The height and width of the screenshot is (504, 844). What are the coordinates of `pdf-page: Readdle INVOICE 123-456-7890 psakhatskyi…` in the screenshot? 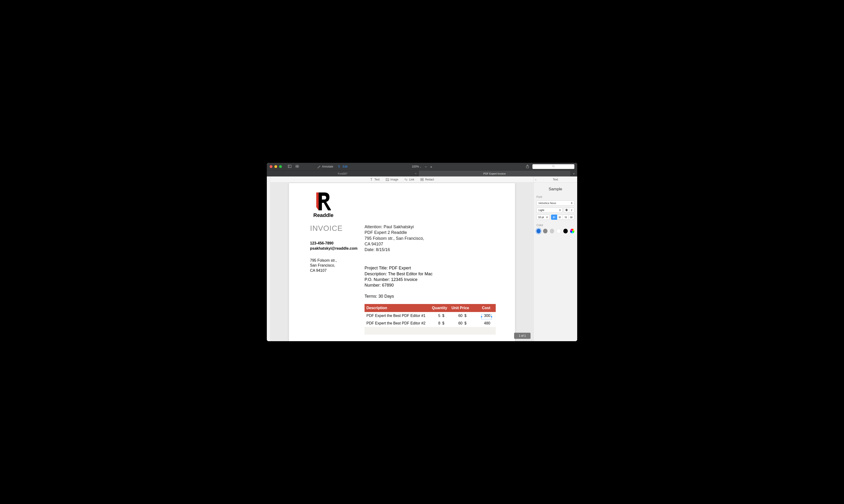 It's located at (402, 262).